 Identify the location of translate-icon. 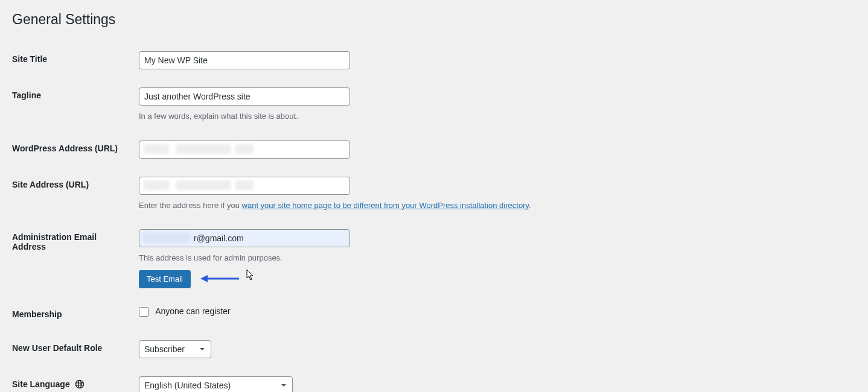
(80, 385).